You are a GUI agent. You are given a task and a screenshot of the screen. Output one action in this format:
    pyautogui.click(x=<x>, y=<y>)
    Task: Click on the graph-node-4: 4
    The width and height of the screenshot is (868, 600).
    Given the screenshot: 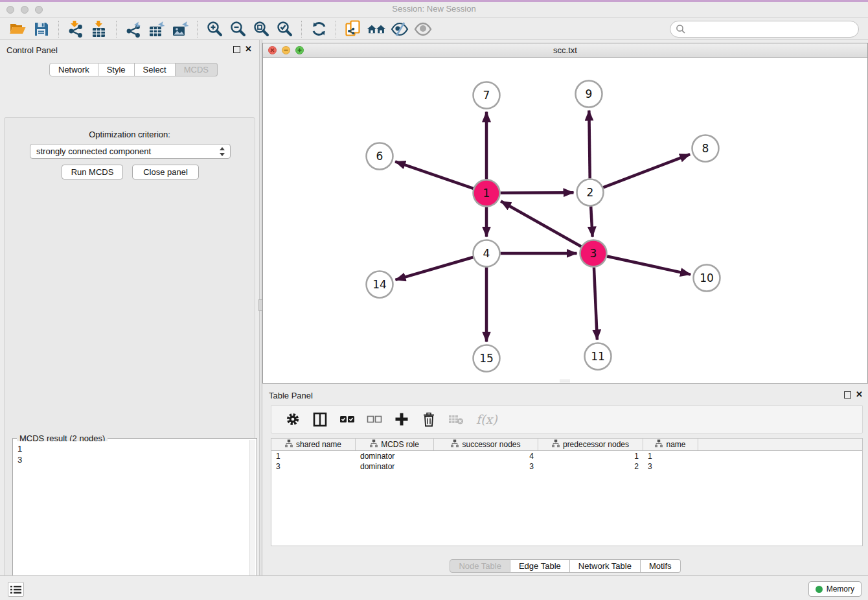 What is the action you would take?
    pyautogui.click(x=487, y=254)
    